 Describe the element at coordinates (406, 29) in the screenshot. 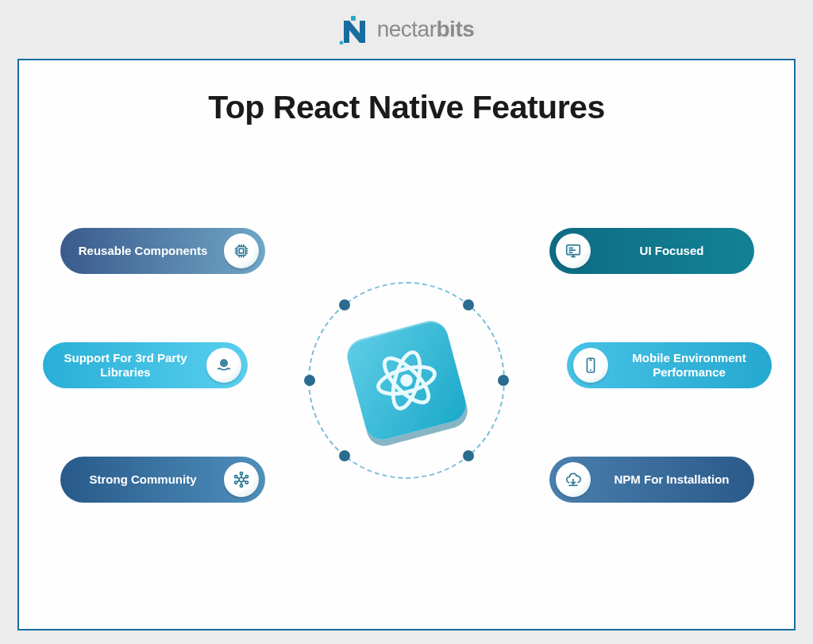

I see `brand-name-prefix: nectar` at that location.